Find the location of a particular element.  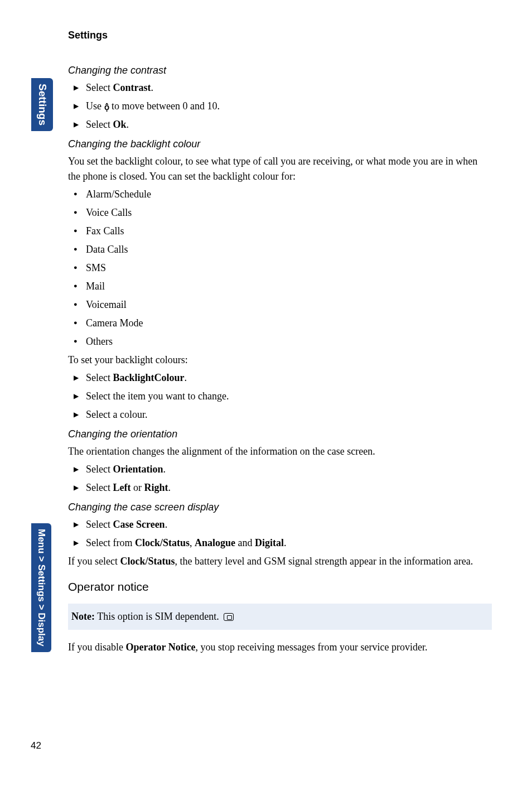

steps-contrast: Select Contrast. Use ộ to move between 0… is located at coordinates (280, 106).